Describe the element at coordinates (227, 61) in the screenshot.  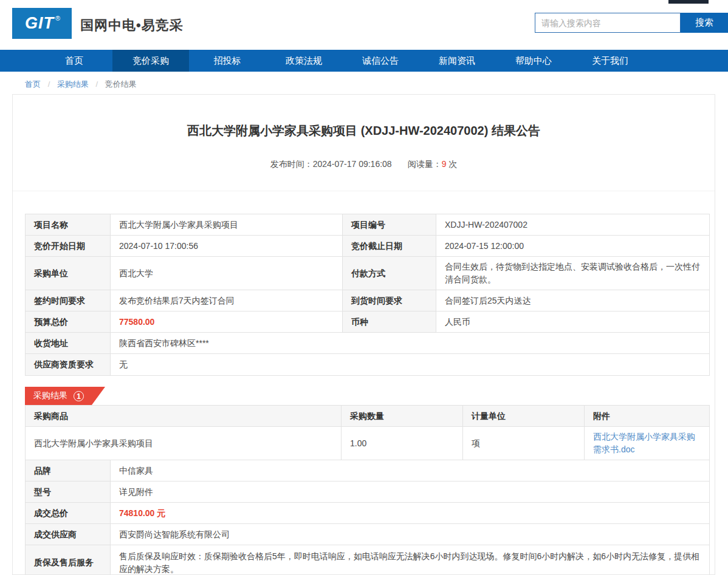
I see `nav-tab-tenders: 招投标` at that location.